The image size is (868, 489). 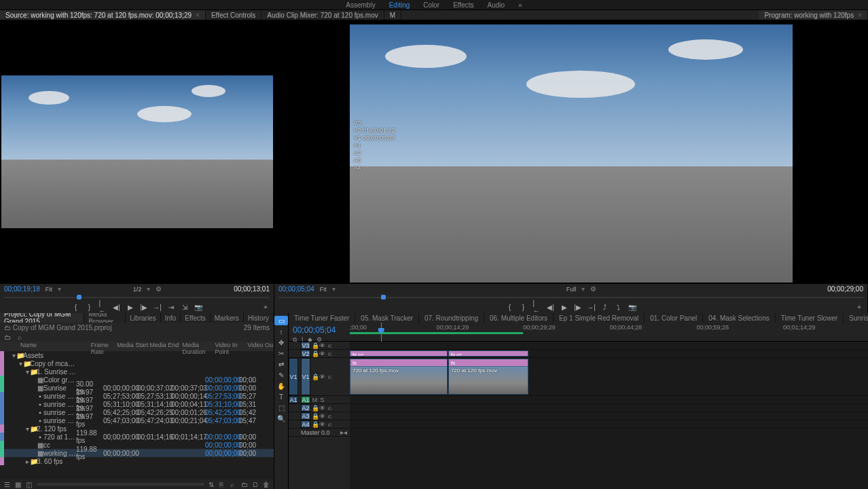 What do you see at coordinates (255, 484) in the screenshot?
I see `new-item-icon: 🗋` at bounding box center [255, 484].